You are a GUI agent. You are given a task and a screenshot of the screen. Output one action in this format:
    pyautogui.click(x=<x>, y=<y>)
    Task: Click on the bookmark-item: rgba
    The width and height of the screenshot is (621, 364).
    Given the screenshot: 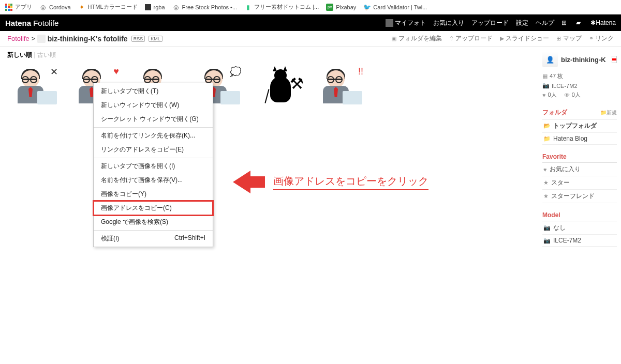 What is the action you would take?
    pyautogui.click(x=155, y=7)
    